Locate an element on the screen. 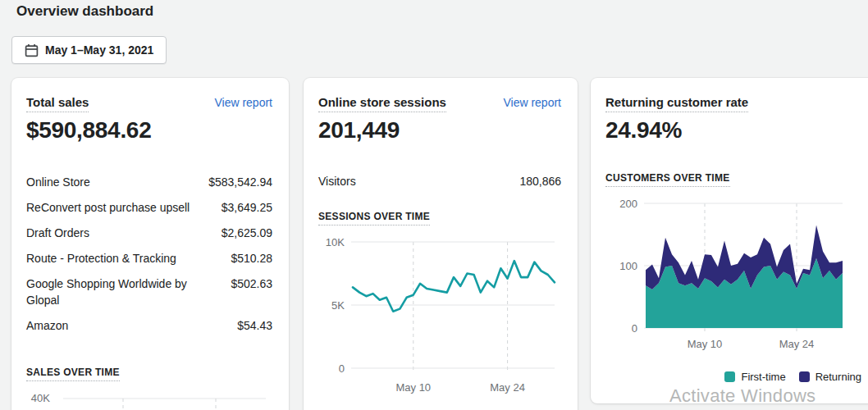  sales-channel-row: Route - Protection & Tracking$510.28 is located at coordinates (149, 258).